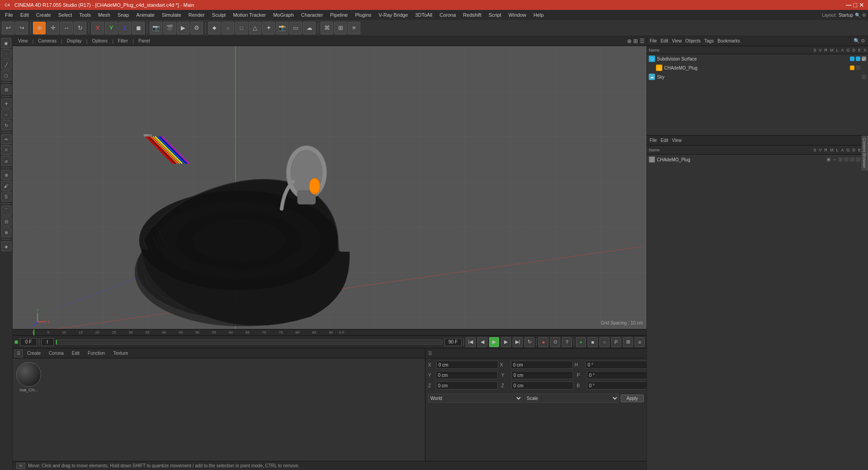 Image resolution: width=868 pixels, height=470 pixels. What do you see at coordinates (65, 15) in the screenshot?
I see `menu-select: Select` at bounding box center [65, 15].